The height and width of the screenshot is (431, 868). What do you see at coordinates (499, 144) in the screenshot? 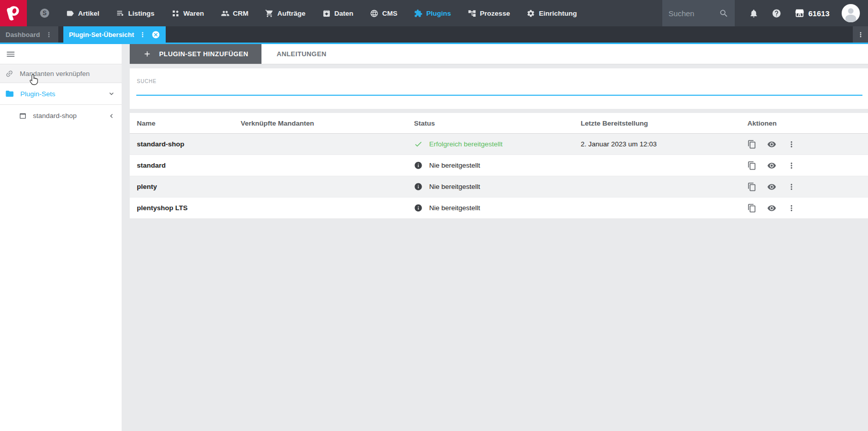
I see `table-row: standard-shop Erfolgreich bereitgestellt…` at bounding box center [499, 144].